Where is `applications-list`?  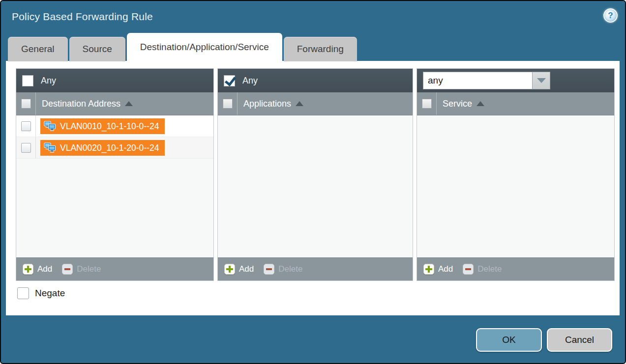 applications-list is located at coordinates (315, 187).